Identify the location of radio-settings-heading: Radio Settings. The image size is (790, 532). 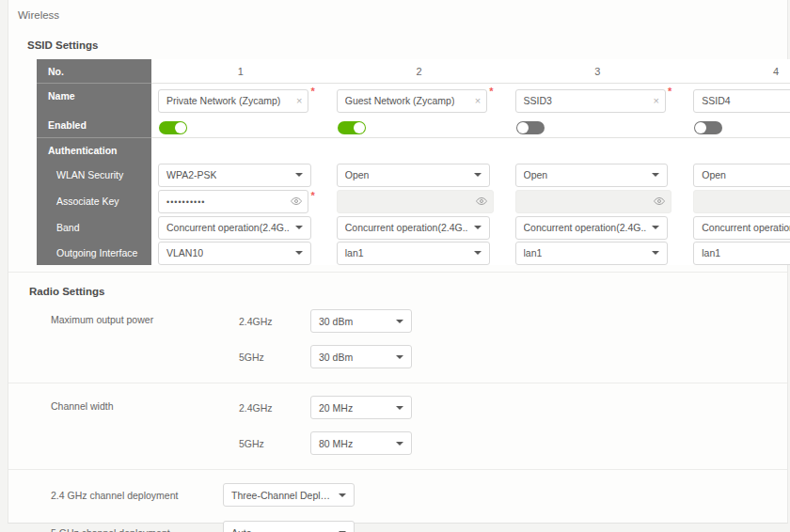
(408, 291).